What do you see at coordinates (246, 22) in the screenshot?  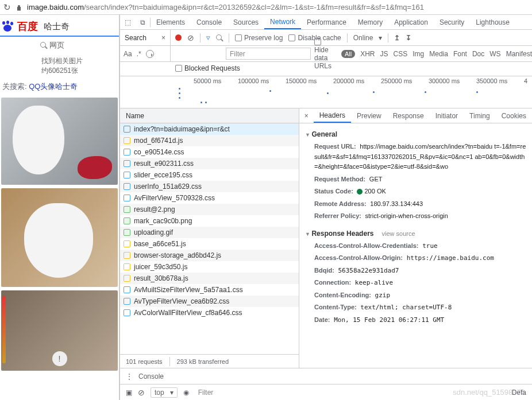 I see `tab-sources: Sources` at bounding box center [246, 22].